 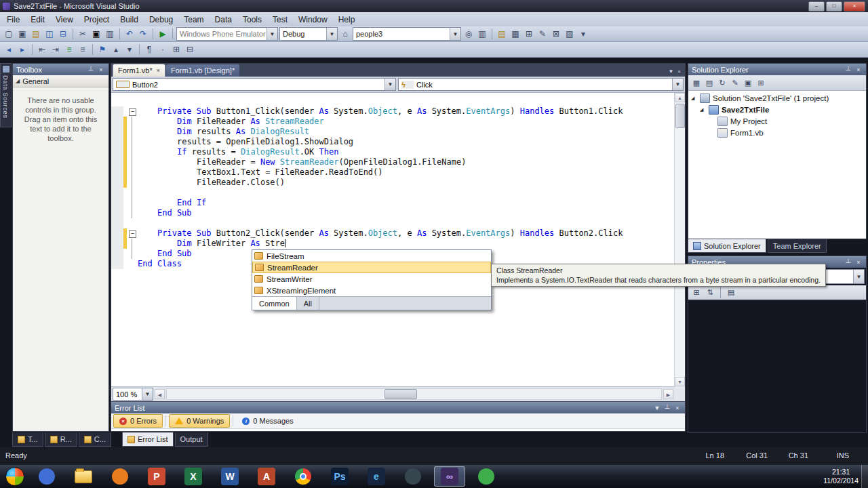 I want to click on properties-dropdown-arrow: ▼, so click(x=859, y=277).